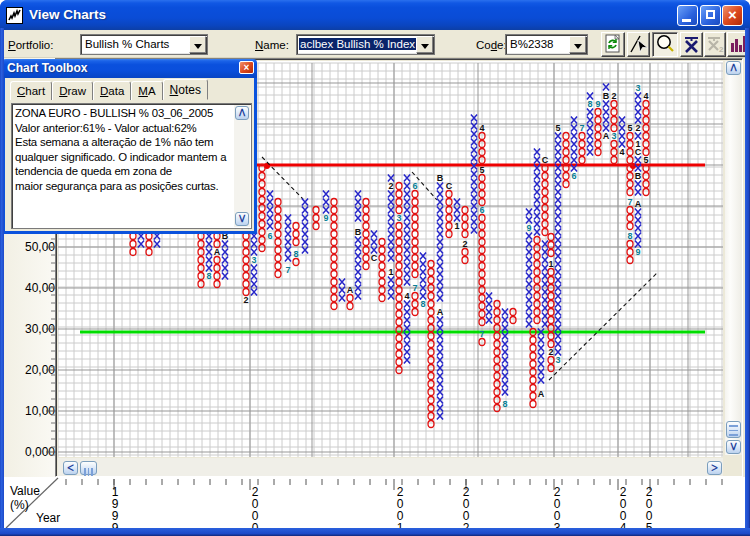  What do you see at coordinates (558, 128) in the screenshot?
I see `svg-text: 5` at bounding box center [558, 128].